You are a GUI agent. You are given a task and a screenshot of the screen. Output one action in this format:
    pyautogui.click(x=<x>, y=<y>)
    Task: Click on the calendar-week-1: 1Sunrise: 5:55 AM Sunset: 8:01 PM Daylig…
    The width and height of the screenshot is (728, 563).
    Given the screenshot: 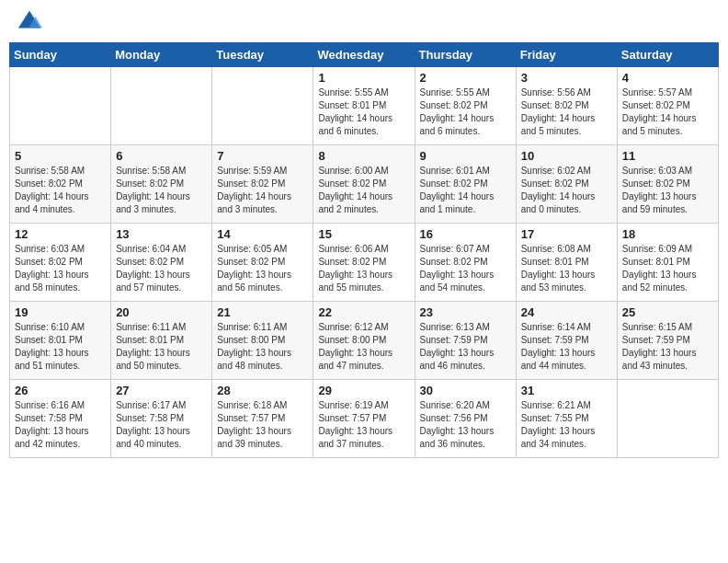 What is the action you would take?
    pyautogui.click(x=364, y=107)
    